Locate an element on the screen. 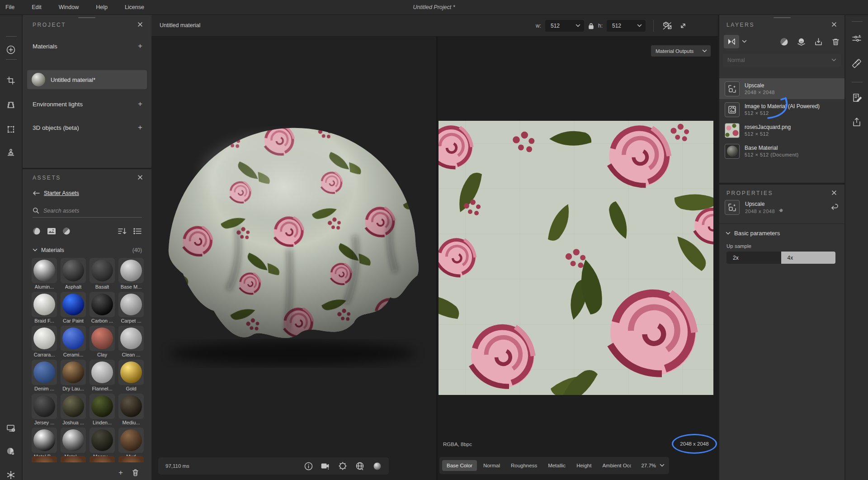 The image size is (868, 480). share-icon is located at coordinates (857, 122).